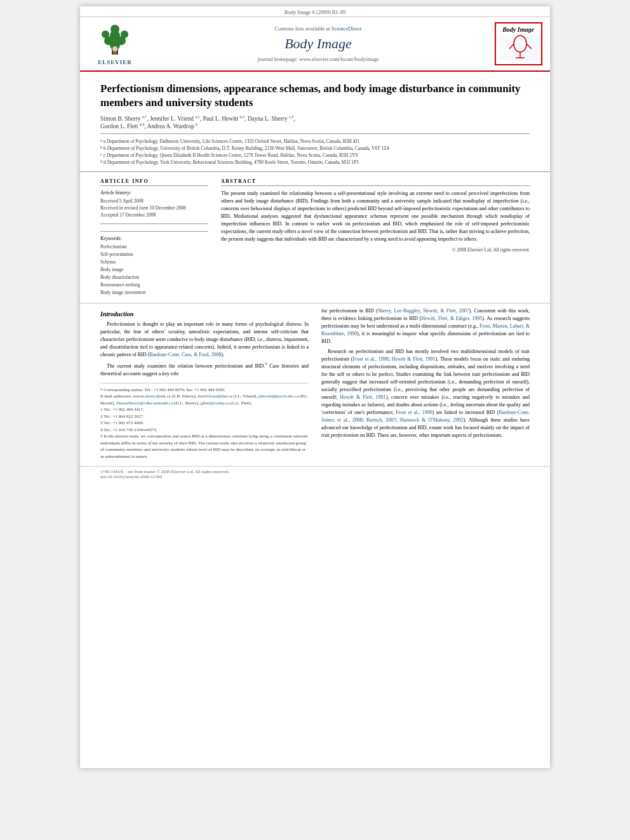 Image resolution: width=630 pixels, height=840 pixels. I want to click on body-image-logo-icon, so click(521, 48).